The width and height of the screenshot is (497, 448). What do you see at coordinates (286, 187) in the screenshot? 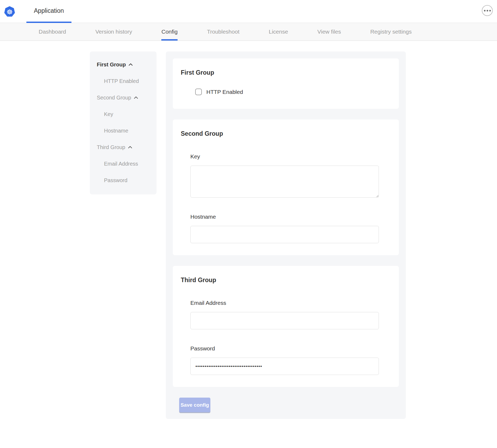
I see `config-group-second-group: Second Group Key Hostname` at bounding box center [286, 187].